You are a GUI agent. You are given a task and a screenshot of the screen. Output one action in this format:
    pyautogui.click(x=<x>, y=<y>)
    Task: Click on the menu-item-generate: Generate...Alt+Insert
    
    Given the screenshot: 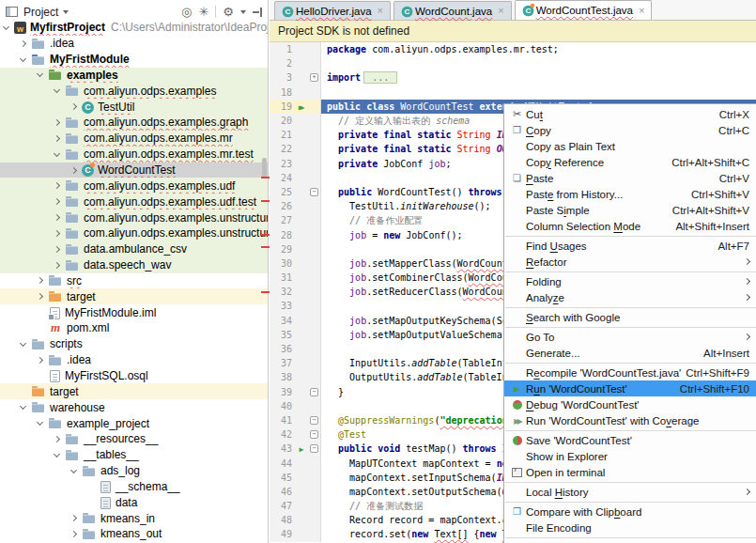 What is the action you would take?
    pyautogui.click(x=630, y=353)
    